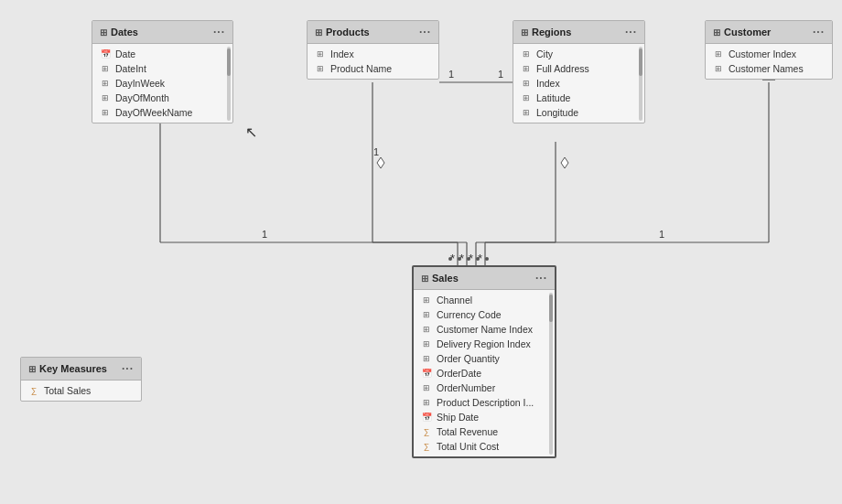 This screenshot has width=842, height=504. Describe the element at coordinates (484, 329) in the screenshot. I see `list-item: ⊞ Customer Name Index` at that location.